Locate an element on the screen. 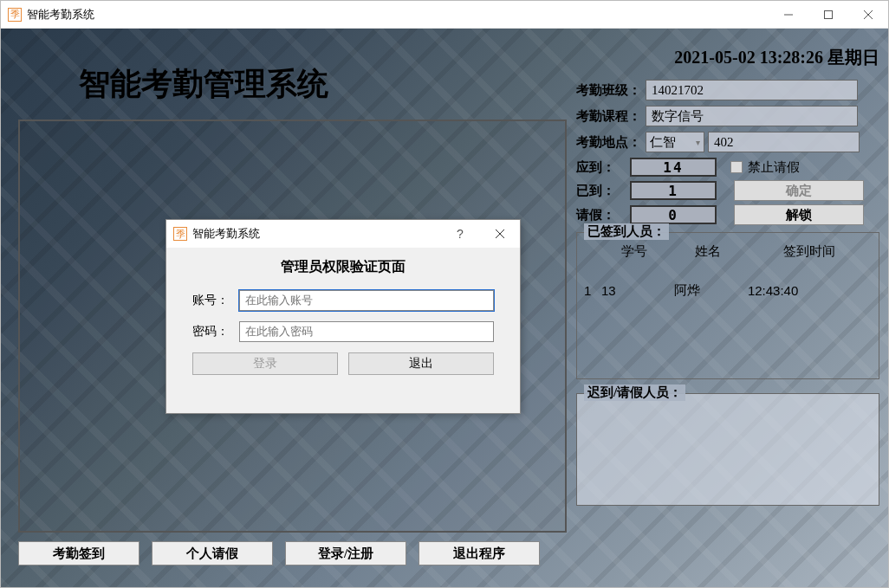 This screenshot has height=588, width=889. exit-program-button: 退出程序 is located at coordinates (479, 553).